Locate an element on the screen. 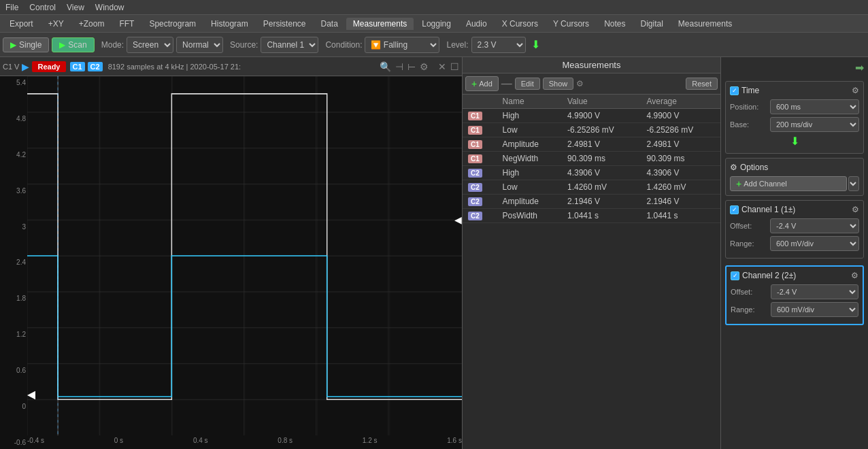  ch1-range-label: Range: is located at coordinates (748, 244).